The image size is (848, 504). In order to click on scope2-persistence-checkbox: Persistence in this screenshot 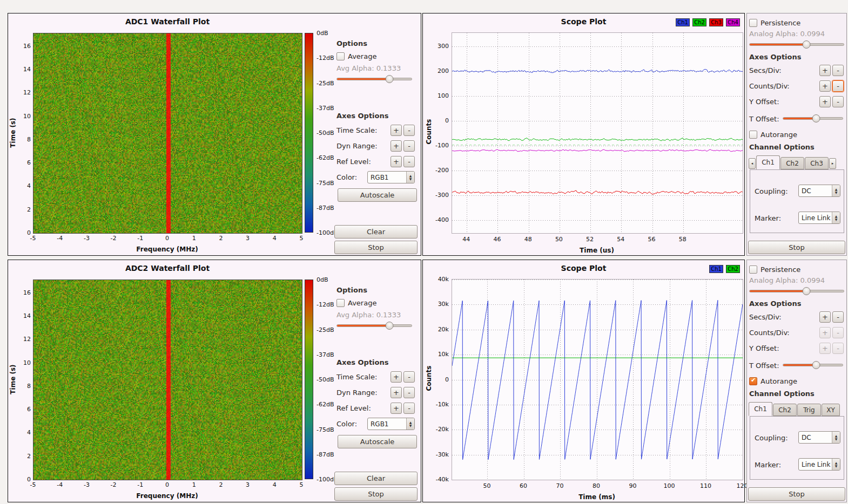, I will do `click(775, 269)`.